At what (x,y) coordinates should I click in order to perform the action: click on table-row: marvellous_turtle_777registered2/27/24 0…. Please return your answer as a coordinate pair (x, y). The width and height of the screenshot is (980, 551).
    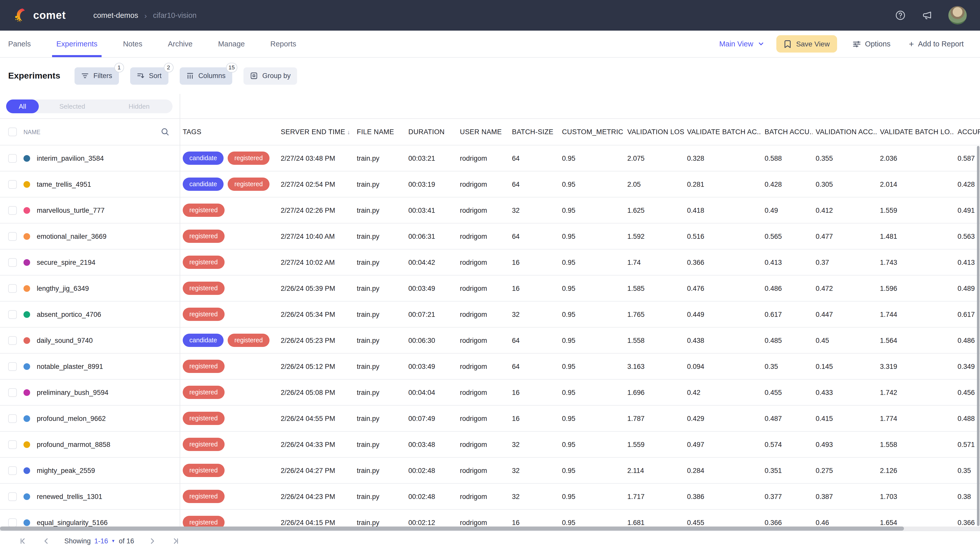
    Looking at the image, I should click on (490, 211).